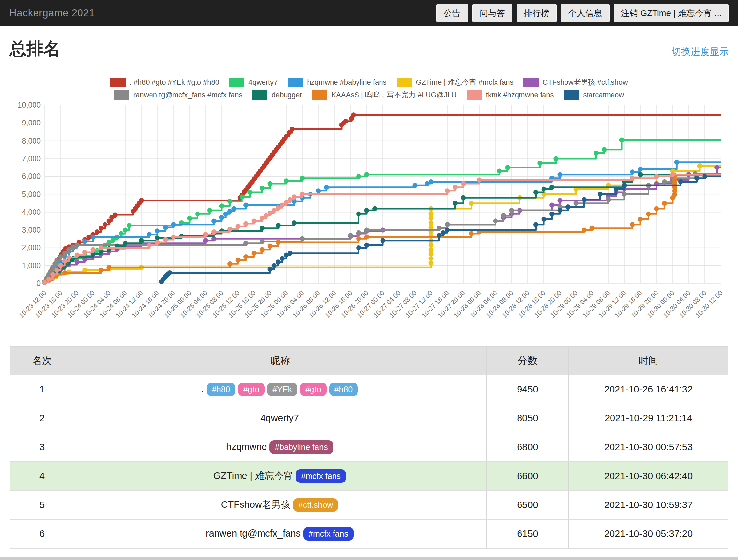 This screenshot has width=738, height=560. What do you see at coordinates (585, 13) in the screenshot?
I see `nav-button-4: 个人信息` at bounding box center [585, 13].